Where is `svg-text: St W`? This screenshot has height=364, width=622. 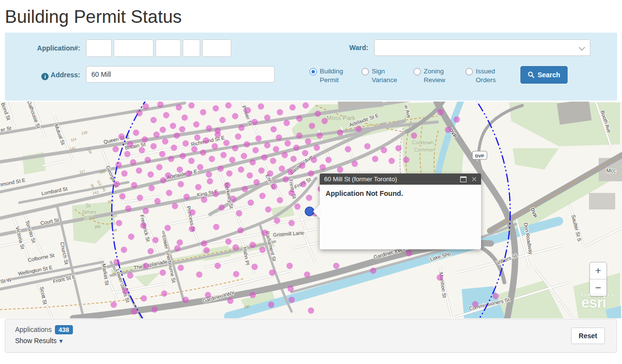 svg-text: St W is located at coordinates (6, 280).